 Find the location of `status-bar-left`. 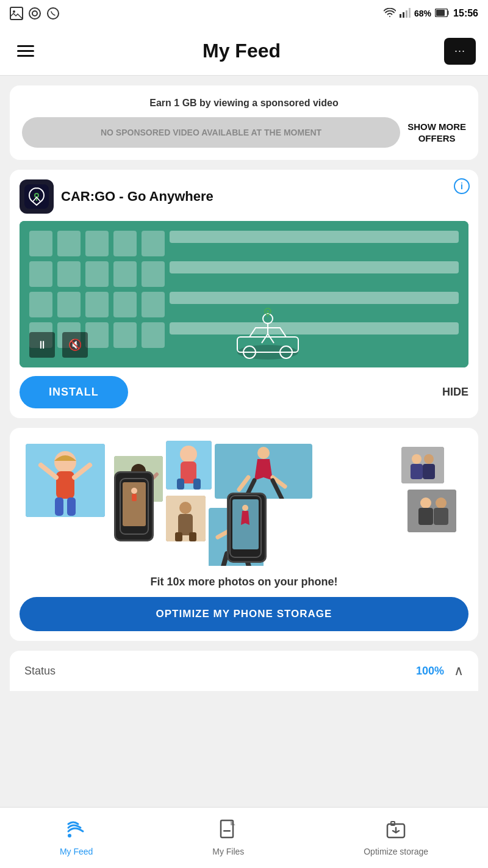

status-bar-left is located at coordinates (35, 13).